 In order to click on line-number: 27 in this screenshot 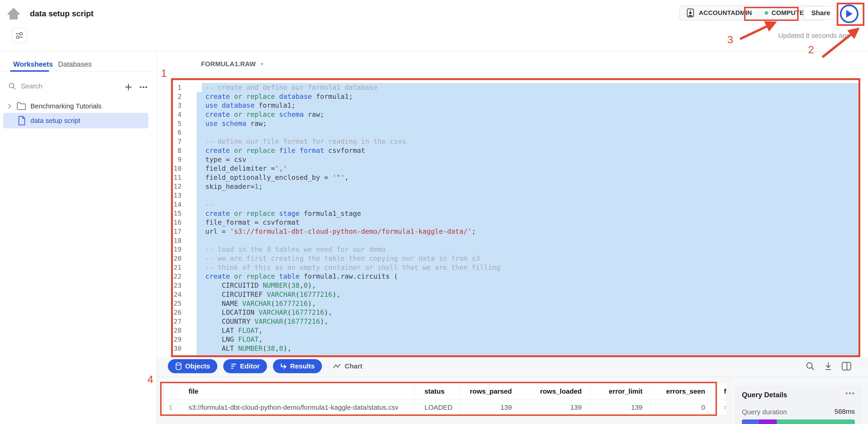, I will do `click(169, 321)`.